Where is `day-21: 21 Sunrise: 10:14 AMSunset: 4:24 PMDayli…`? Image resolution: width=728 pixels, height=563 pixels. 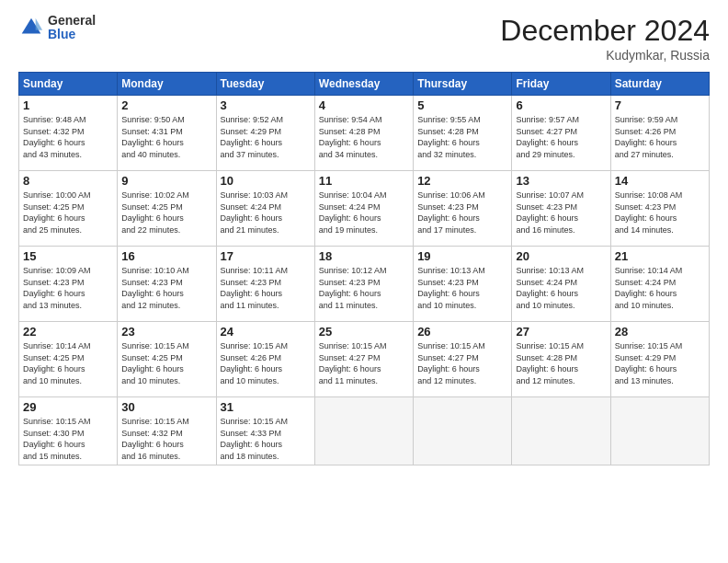
day-21: 21 Sunrise: 10:14 AMSunset: 4:24 PMDayli… is located at coordinates (660, 284).